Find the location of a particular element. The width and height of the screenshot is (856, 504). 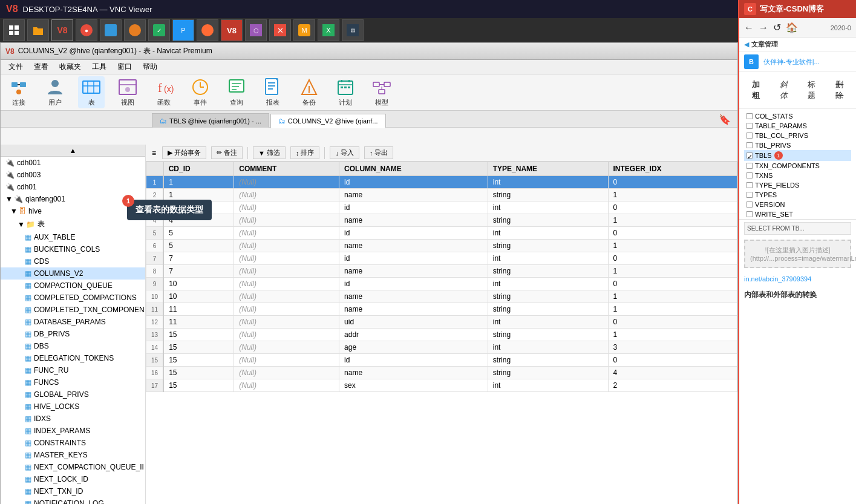

cell-cd_id: 7 is located at coordinates (198, 271).